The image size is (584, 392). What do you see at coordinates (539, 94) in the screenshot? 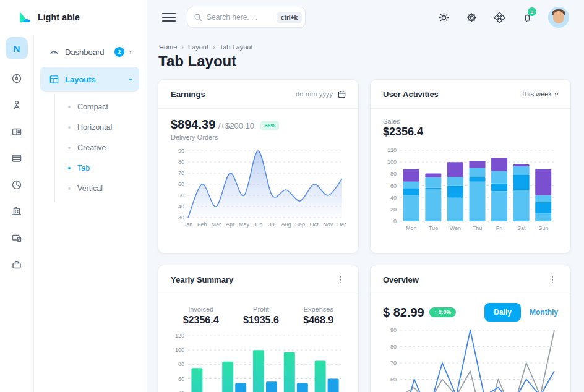
I see `week-range-select: This week ›` at bounding box center [539, 94].